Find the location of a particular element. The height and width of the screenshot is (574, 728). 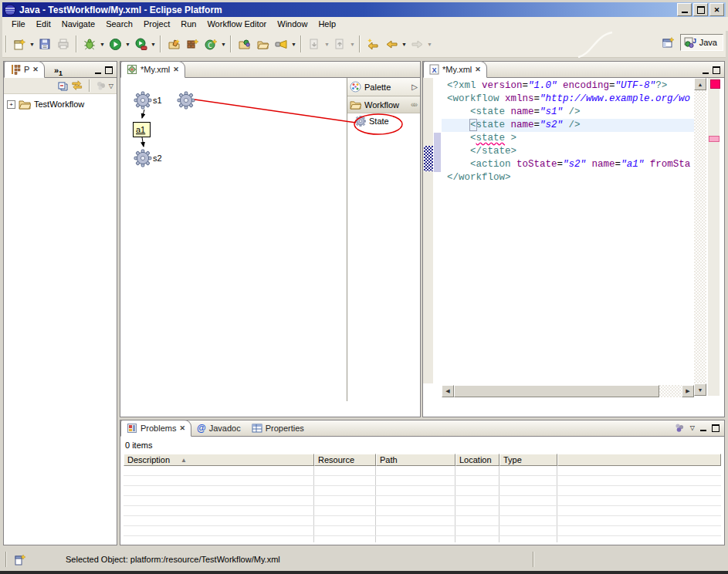

overview-error-marker is located at coordinates (715, 84).